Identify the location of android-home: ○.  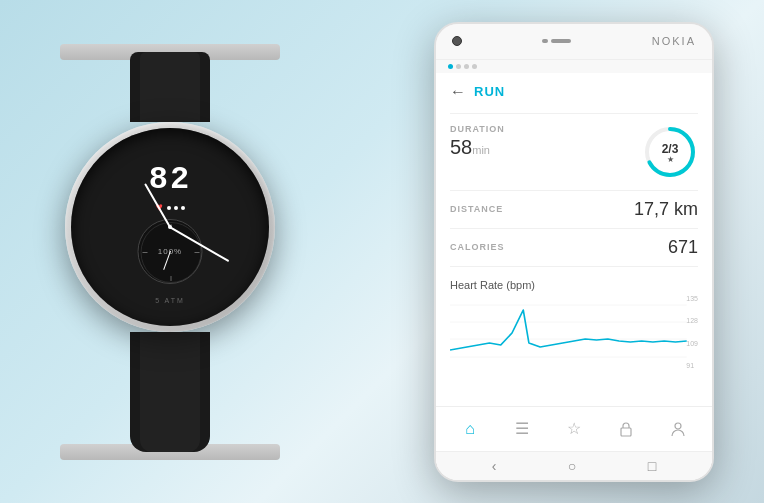
(572, 466).